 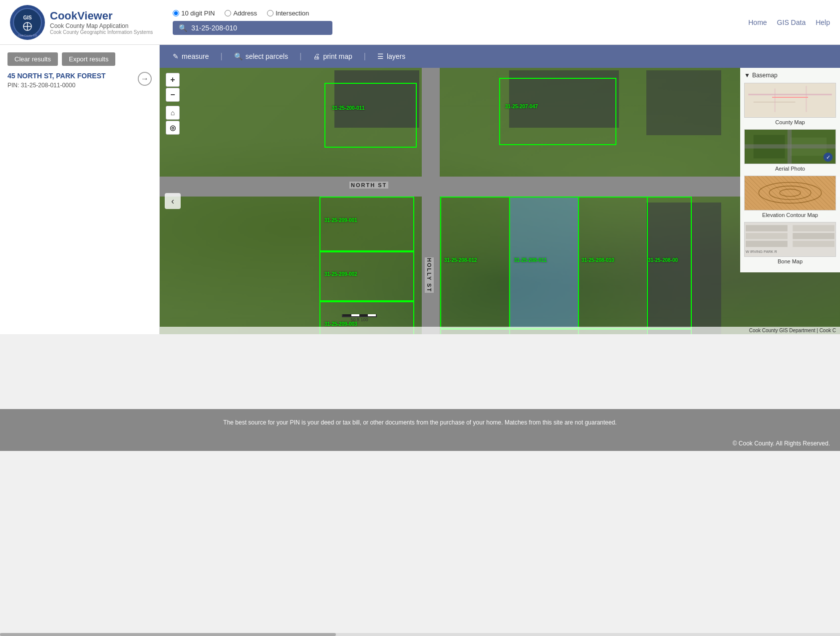 What do you see at coordinates (80, 59) in the screenshot?
I see `action-buttons: Clear results Export results` at bounding box center [80, 59].